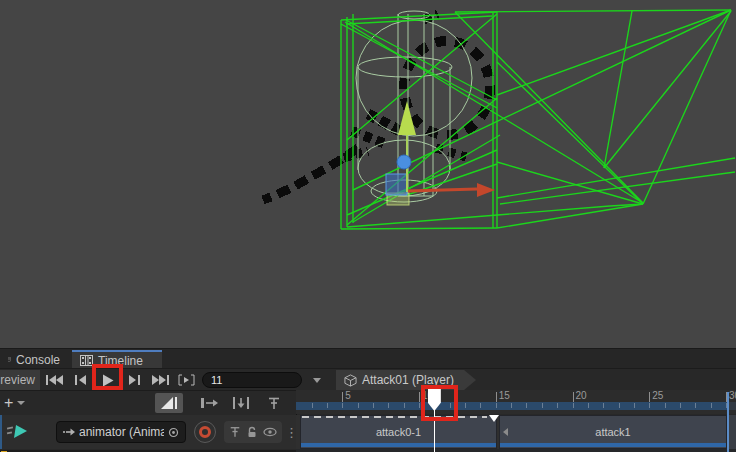 The image size is (736, 452). Describe the element at coordinates (442, 190) in the screenshot. I see `gizmo-x-axis` at that location.